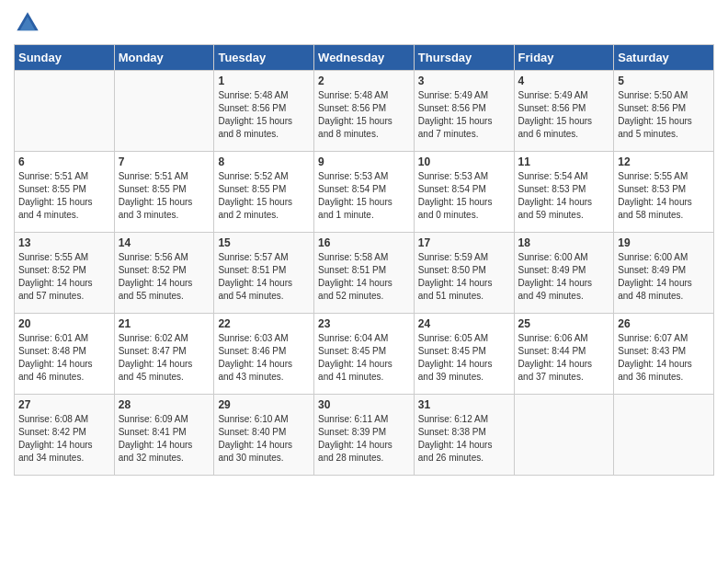 The width and height of the screenshot is (728, 563). I want to click on calendar-cell: 8Sunrise: 5:52 AM Sunset: 8:55 PM Daylig…, so click(265, 192).